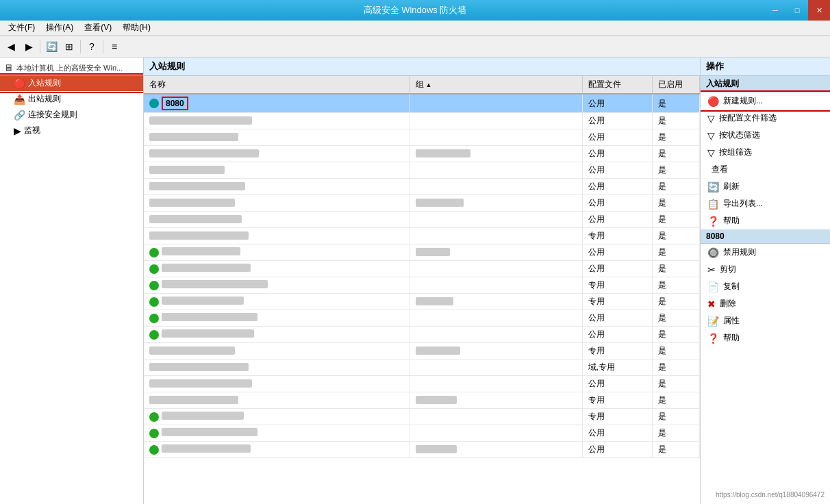 This screenshot has height=504, width=830. I want to click on list-view-button: ≡, so click(114, 47).